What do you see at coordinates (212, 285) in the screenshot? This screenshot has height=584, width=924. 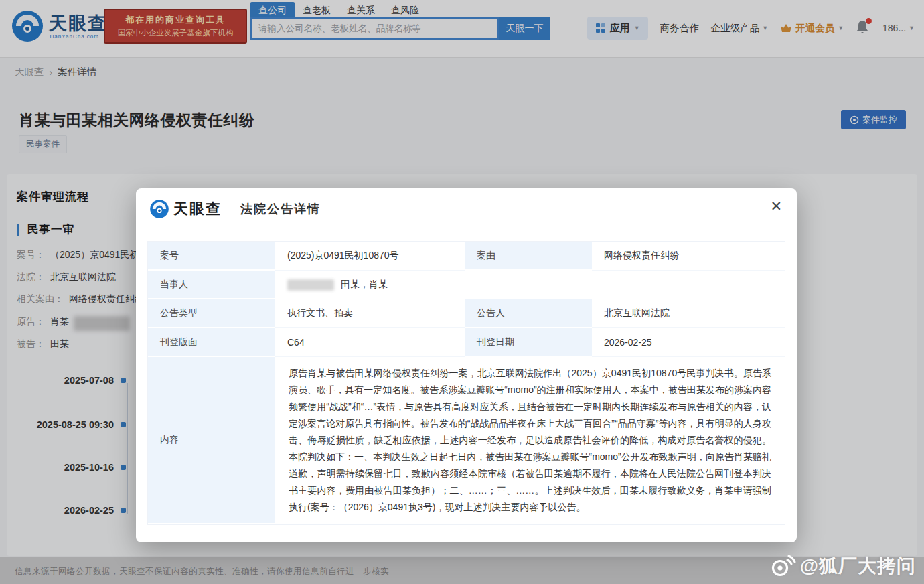 I see `parties-label: 当事人` at bounding box center [212, 285].